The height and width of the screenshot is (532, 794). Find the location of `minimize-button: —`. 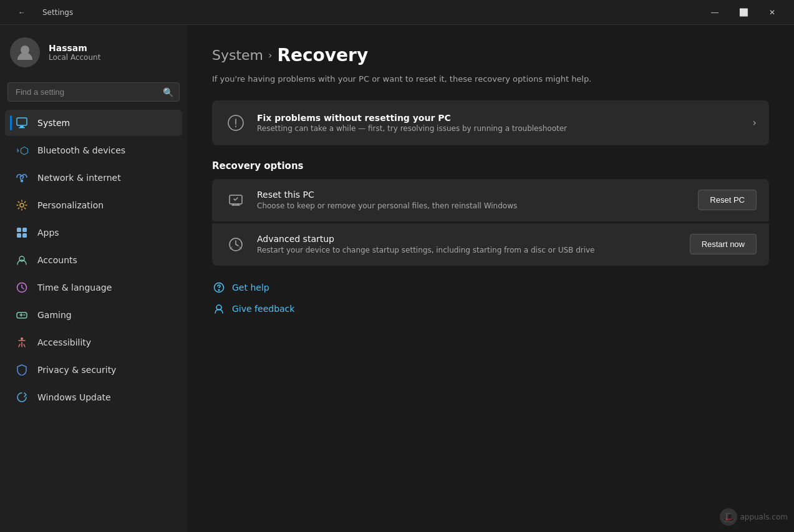

minimize-button: — is located at coordinates (715, 12).